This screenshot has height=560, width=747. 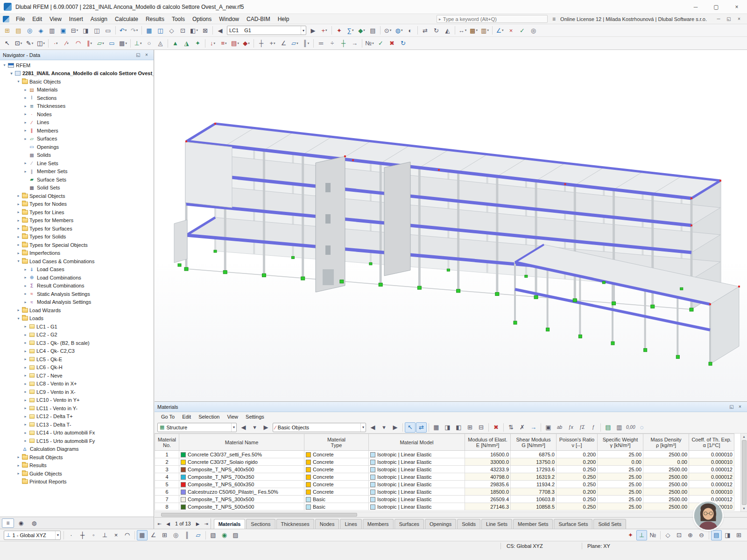 What do you see at coordinates (410, 427) in the screenshot?
I see `select-in-graphic-button: ↖` at bounding box center [410, 427].